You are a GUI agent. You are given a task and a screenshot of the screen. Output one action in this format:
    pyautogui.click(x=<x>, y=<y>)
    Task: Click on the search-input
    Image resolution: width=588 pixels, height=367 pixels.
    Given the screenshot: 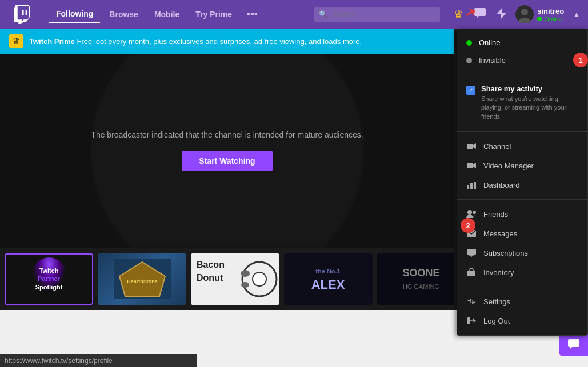 What is the action you would take?
    pyautogui.click(x=377, y=15)
    